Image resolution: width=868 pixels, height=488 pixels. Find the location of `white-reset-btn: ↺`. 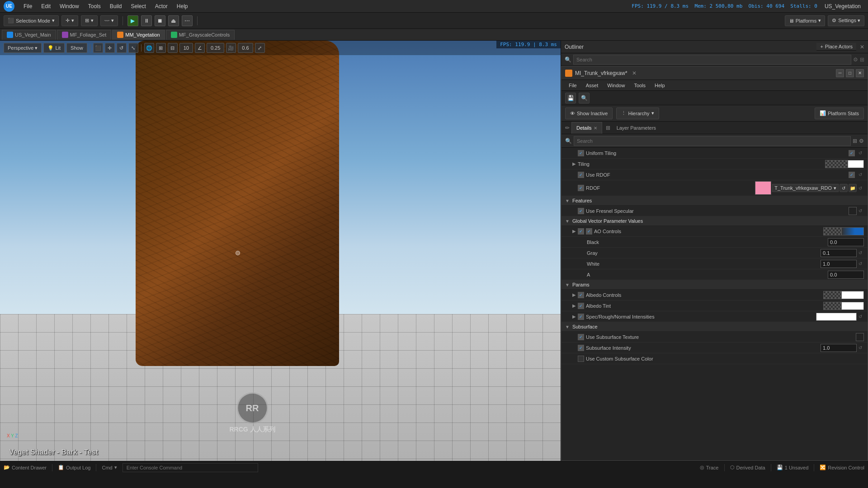

white-reset-btn: ↺ is located at coordinates (860, 264).